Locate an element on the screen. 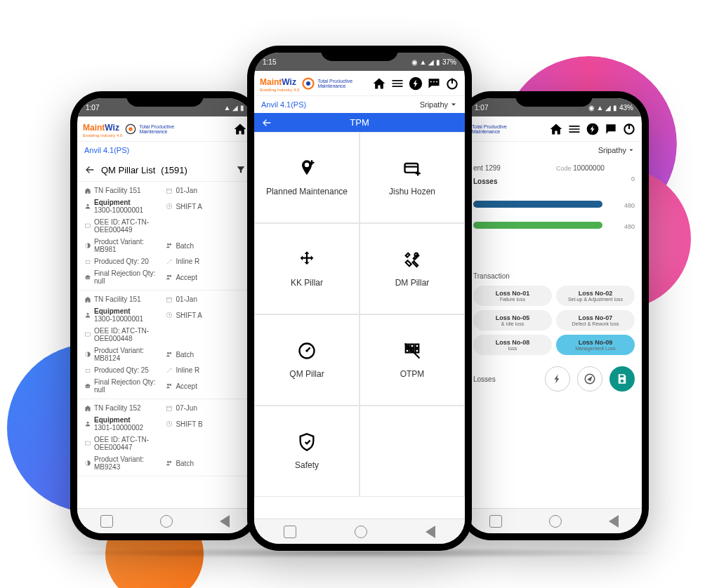 The height and width of the screenshot is (588, 719). pin-plus-icon is located at coordinates (307, 168).